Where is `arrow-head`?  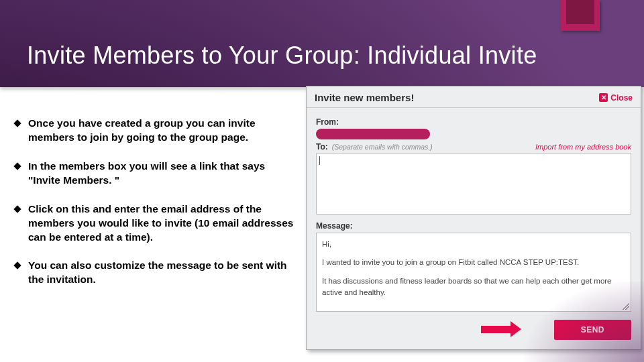
arrow-head is located at coordinates (516, 329).